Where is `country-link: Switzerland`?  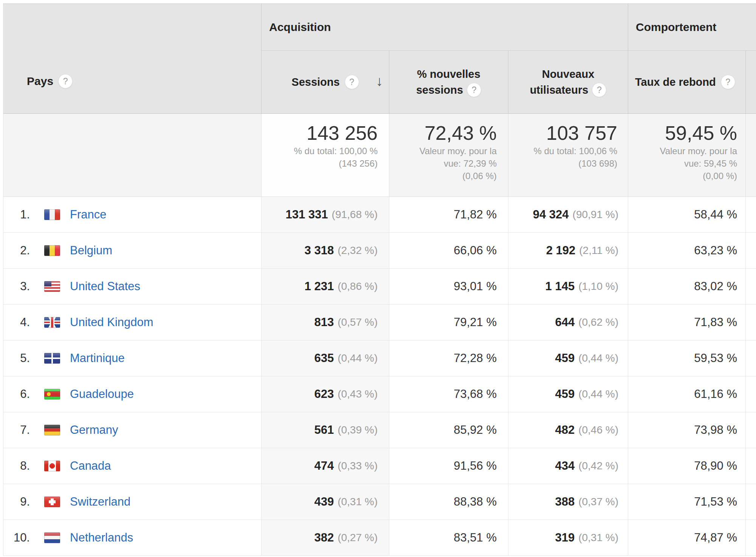
country-link: Switzerland is located at coordinates (100, 502).